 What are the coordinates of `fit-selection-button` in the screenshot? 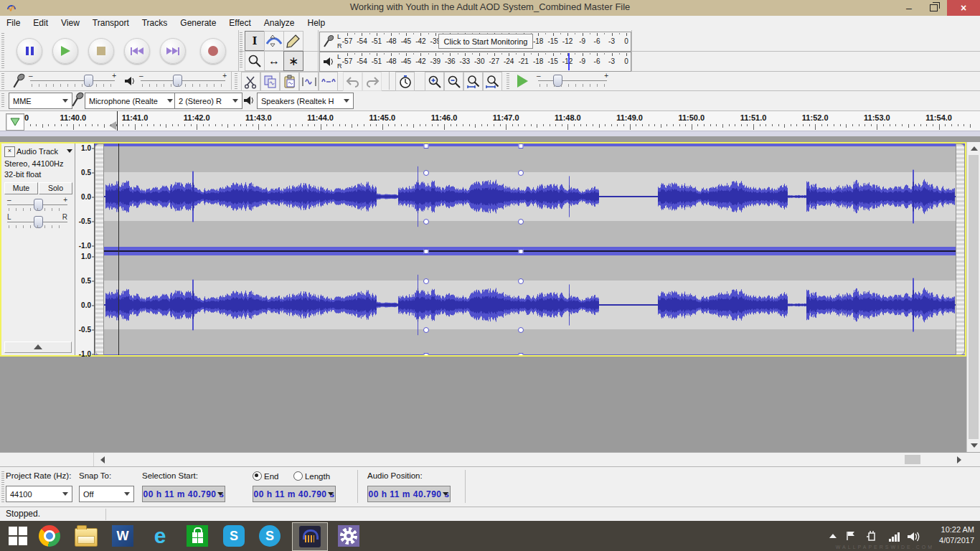 It's located at (473, 82).